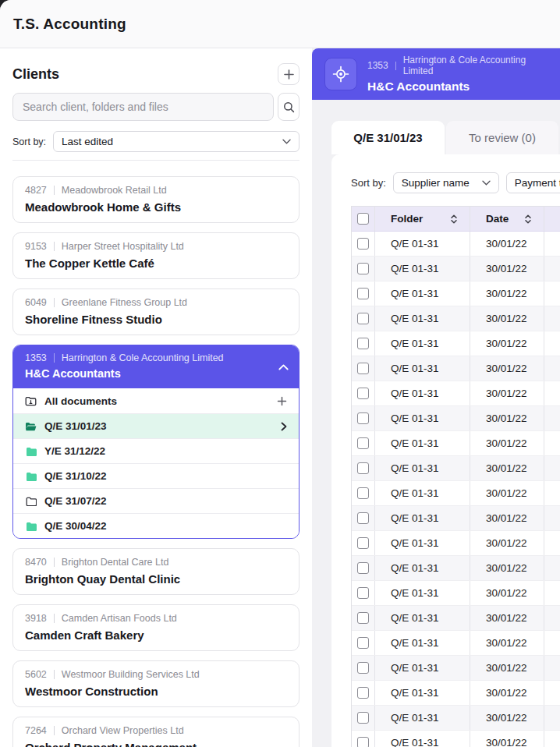 The image size is (560, 747). I want to click on folder-row: Q/E 31/10/22, so click(156, 476).